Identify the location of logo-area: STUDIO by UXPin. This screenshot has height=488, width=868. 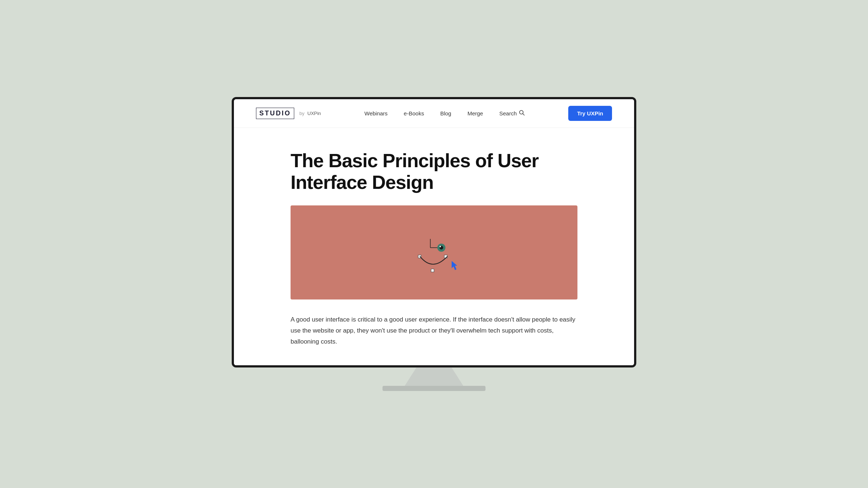
(288, 113).